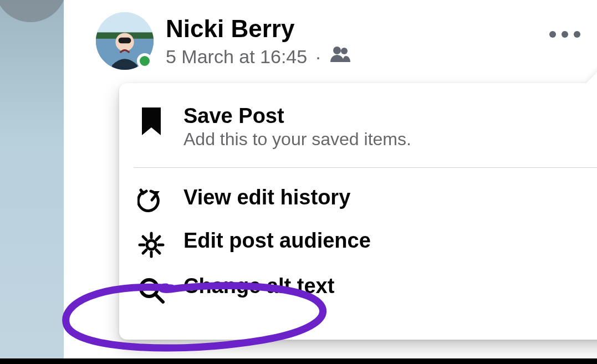 The width and height of the screenshot is (597, 364). What do you see at coordinates (33, 11) in the screenshot?
I see `background-shadow` at bounding box center [33, 11].